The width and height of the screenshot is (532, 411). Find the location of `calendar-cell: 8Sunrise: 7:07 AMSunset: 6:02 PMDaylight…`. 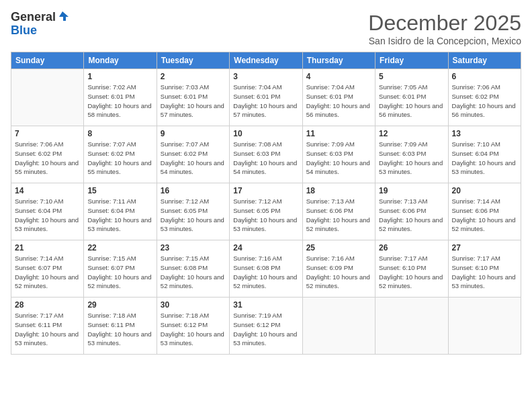

calendar-cell: 8Sunrise: 7:07 AMSunset: 6:02 PMDaylight… is located at coordinates (120, 154).